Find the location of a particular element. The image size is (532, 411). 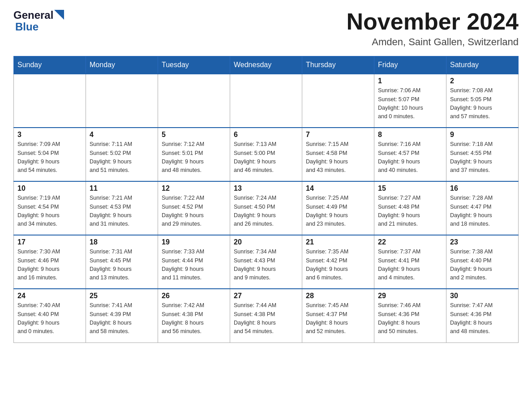

day-info: Sunrise: 7:11 AM Sunset: 5:02 PM Dayligh… is located at coordinates (122, 158).